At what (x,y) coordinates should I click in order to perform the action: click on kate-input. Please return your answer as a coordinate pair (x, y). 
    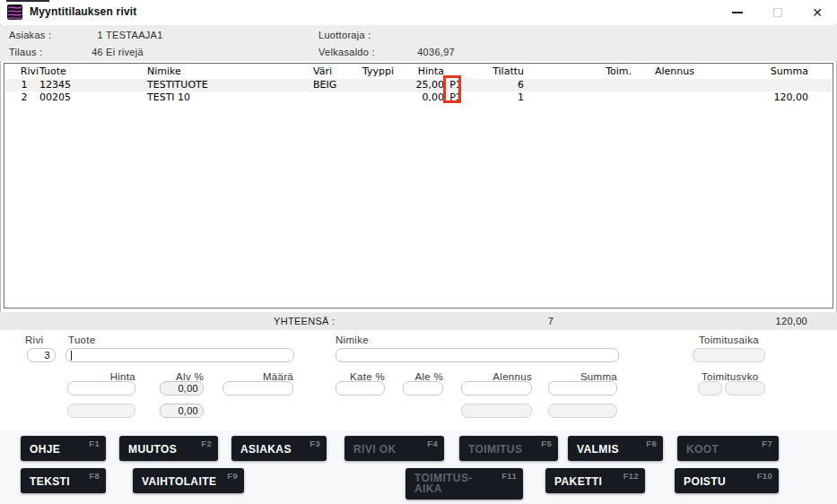
    Looking at the image, I should click on (361, 388).